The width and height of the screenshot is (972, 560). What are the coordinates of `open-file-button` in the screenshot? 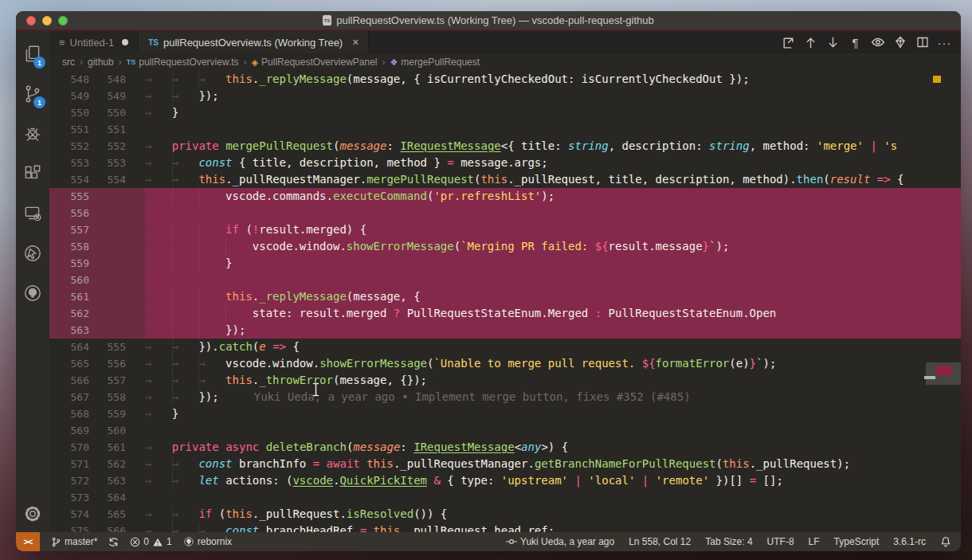 It's located at (789, 42).